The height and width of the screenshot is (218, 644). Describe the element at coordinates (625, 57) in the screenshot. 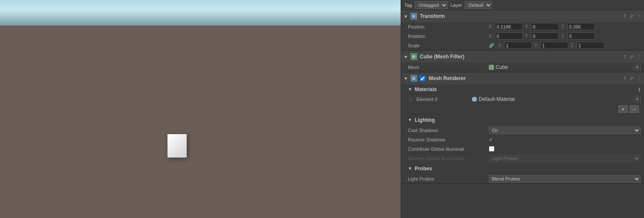

I see `mesh-filter-help-icon: ?` at that location.